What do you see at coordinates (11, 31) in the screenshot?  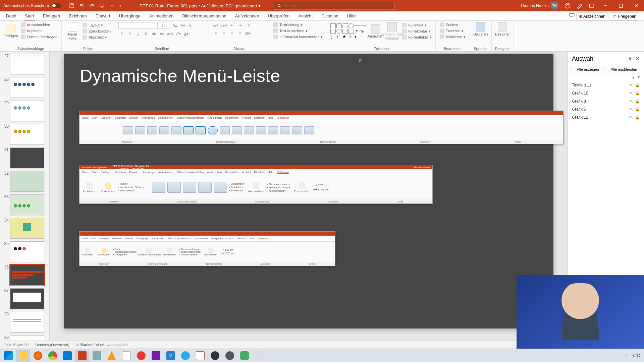 I see `paste-button: Einfügen` at bounding box center [11, 31].